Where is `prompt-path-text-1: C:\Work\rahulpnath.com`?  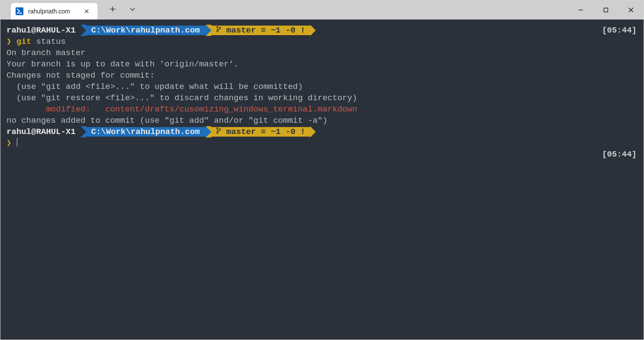
prompt-path-text-1: C:\Work\rahulpnath.com is located at coordinates (146, 30).